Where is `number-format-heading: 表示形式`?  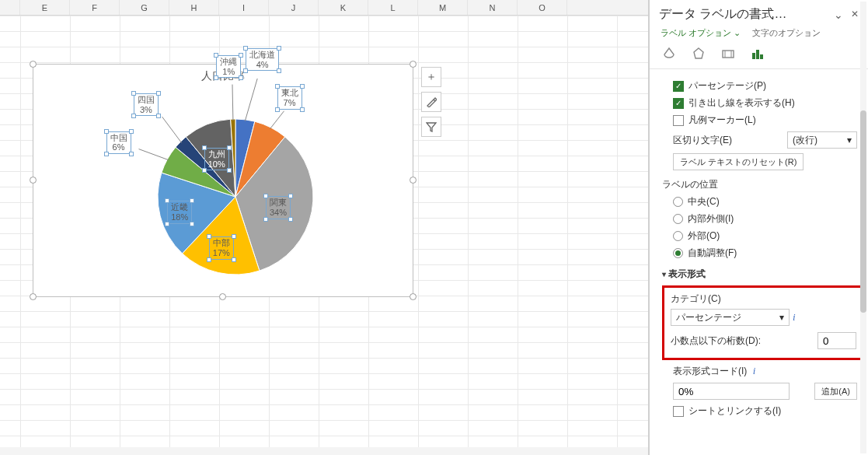
number-format-heading: 表示形式 is located at coordinates (760, 274).